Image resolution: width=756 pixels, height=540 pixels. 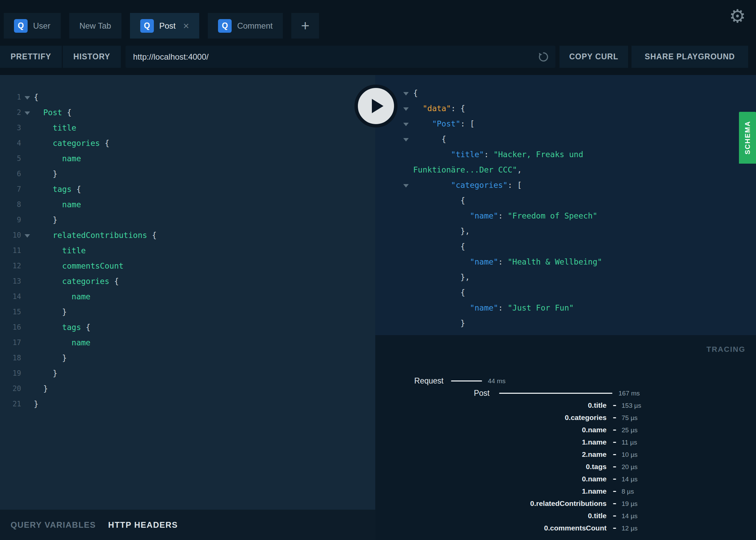 I want to click on line-number: 1, so click(x=11, y=97).